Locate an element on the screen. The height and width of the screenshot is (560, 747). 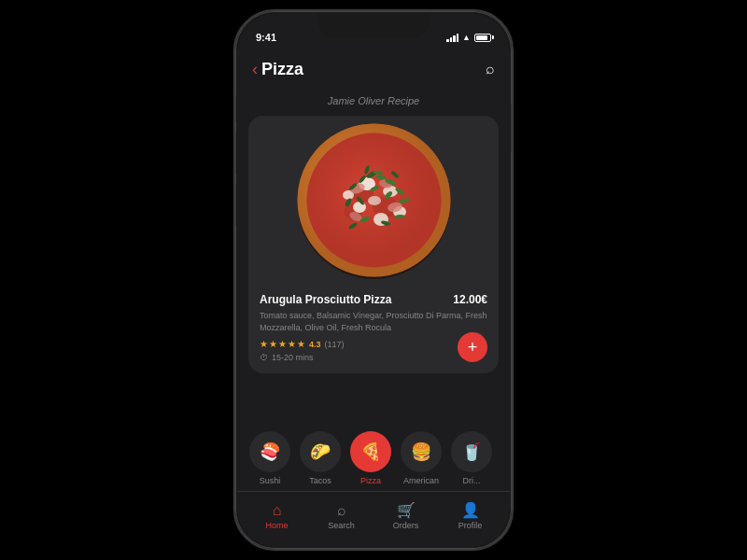
pizza-icon-wrap: 🍕 is located at coordinates (371, 452).